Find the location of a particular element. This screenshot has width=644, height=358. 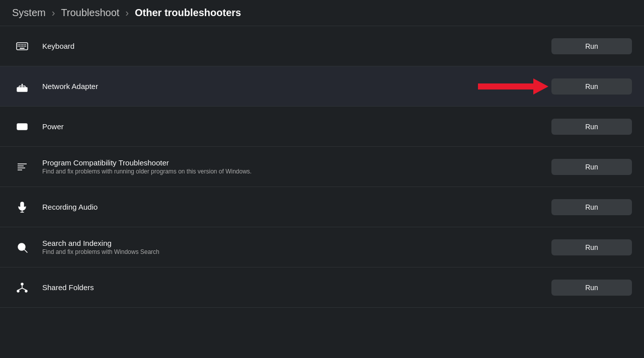

breadcrumb-current: Other troubleshooters is located at coordinates (188, 13).